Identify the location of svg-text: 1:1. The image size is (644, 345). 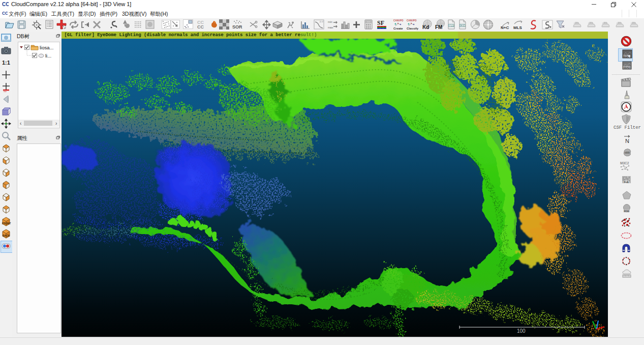
(6, 63).